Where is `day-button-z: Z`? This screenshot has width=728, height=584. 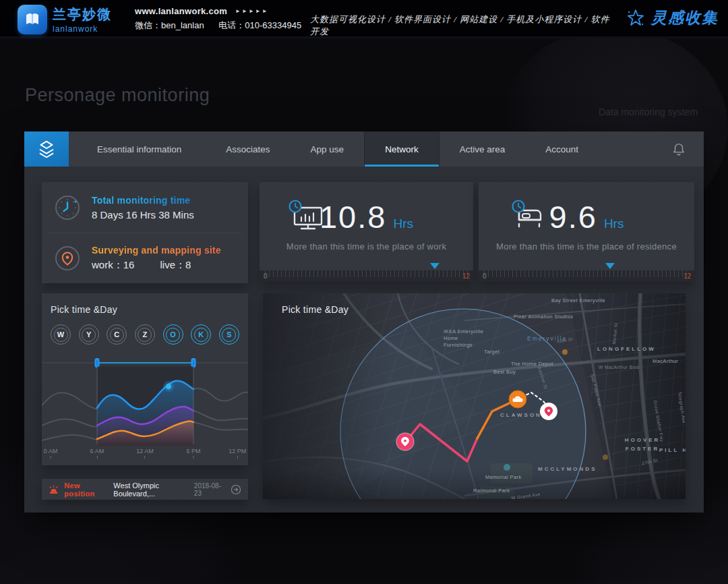
day-button-z: Z is located at coordinates (145, 334).